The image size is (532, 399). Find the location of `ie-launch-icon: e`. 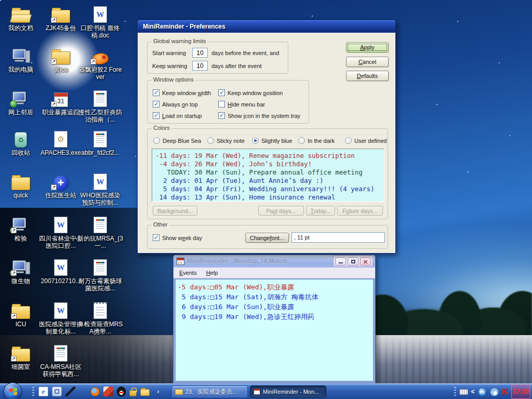

ie-launch-icon: e is located at coordinates (44, 392).